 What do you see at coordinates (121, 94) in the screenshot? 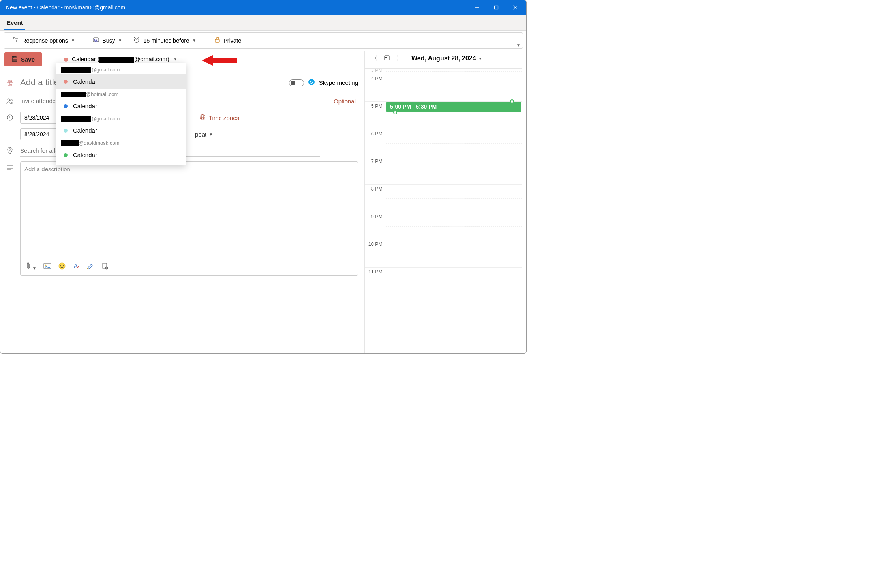
I see `dropdown-account-header: @hotmail.com` at bounding box center [121, 94].